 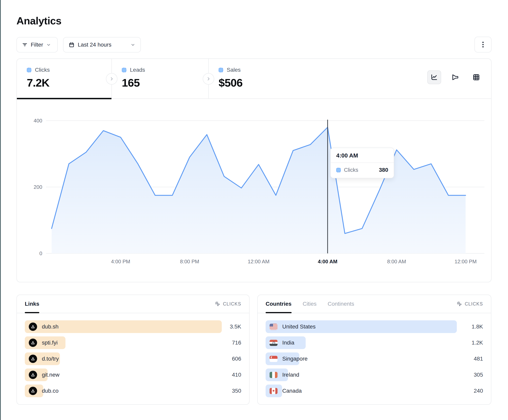 I want to click on list-item: git.new410, so click(x=133, y=375).